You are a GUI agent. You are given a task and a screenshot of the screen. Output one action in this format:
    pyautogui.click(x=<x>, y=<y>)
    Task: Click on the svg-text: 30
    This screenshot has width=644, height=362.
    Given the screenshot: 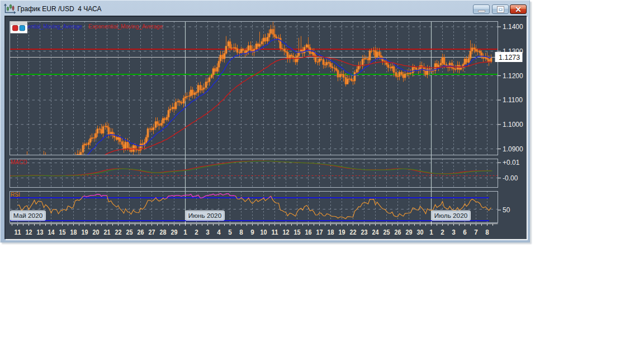 What is the action you would take?
    pyautogui.click(x=420, y=232)
    